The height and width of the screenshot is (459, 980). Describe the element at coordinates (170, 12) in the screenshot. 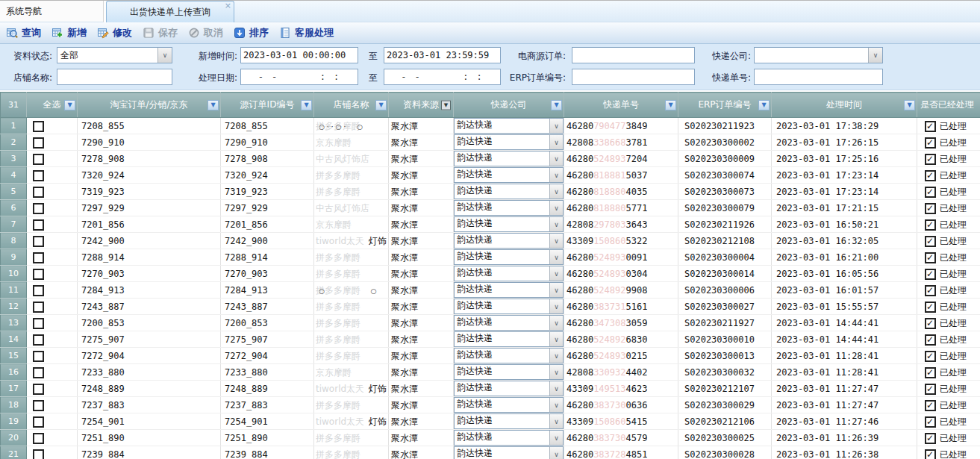

I see `tab-shipping-upload-query: 出货快递单上传查询 ×` at that location.